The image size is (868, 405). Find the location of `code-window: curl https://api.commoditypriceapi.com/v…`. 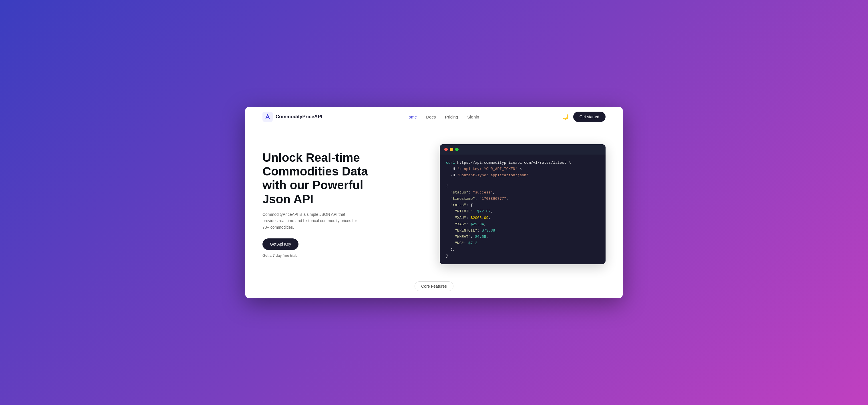

code-window: curl https://api.commoditypriceapi.com/v… is located at coordinates (523, 204).